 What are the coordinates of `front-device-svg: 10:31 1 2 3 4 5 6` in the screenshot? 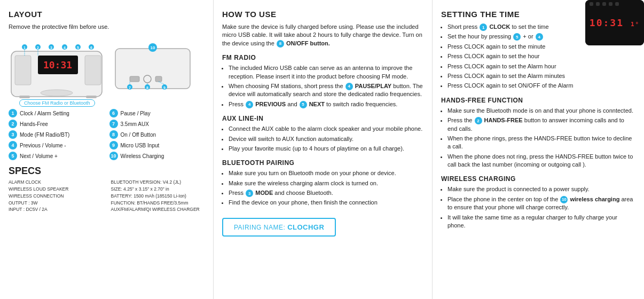 It's located at (58, 70).